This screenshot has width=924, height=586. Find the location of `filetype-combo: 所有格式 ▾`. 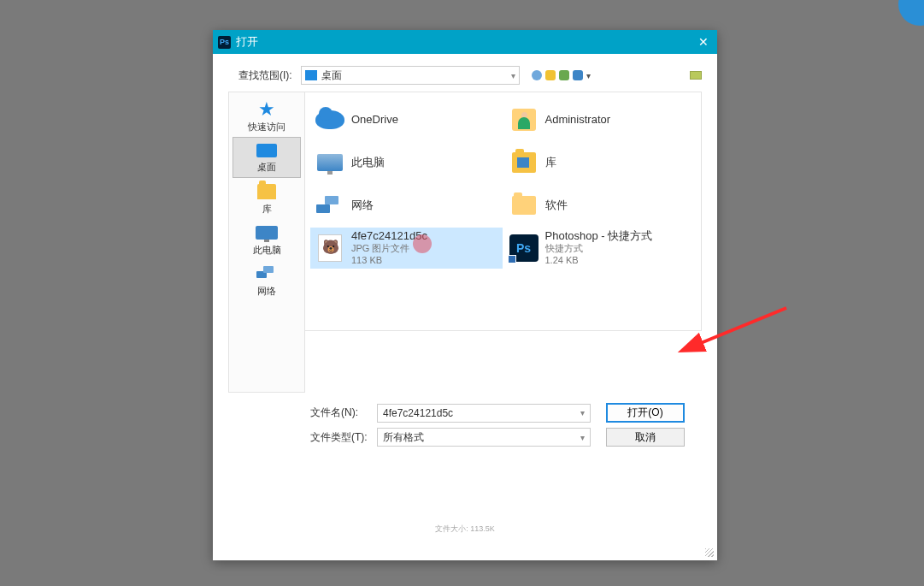

filetype-combo: 所有格式 ▾ is located at coordinates (484, 437).